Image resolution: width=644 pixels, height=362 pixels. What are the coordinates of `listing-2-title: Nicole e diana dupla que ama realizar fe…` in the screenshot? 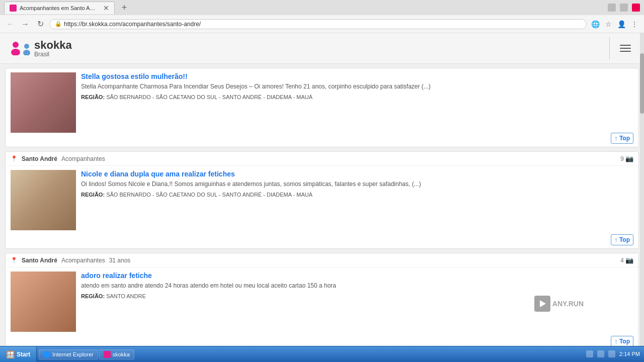 It's located at (357, 174).